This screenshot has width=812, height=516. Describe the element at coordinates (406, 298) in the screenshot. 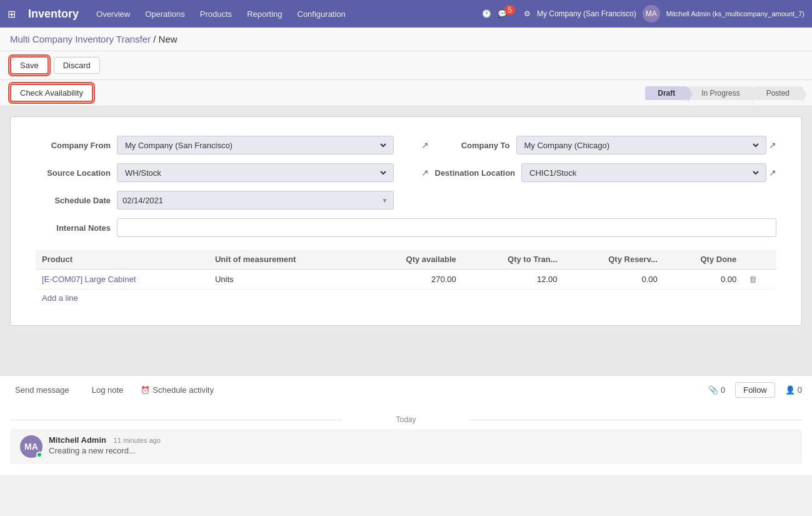

I see `add-line-link: Add a line` at that location.